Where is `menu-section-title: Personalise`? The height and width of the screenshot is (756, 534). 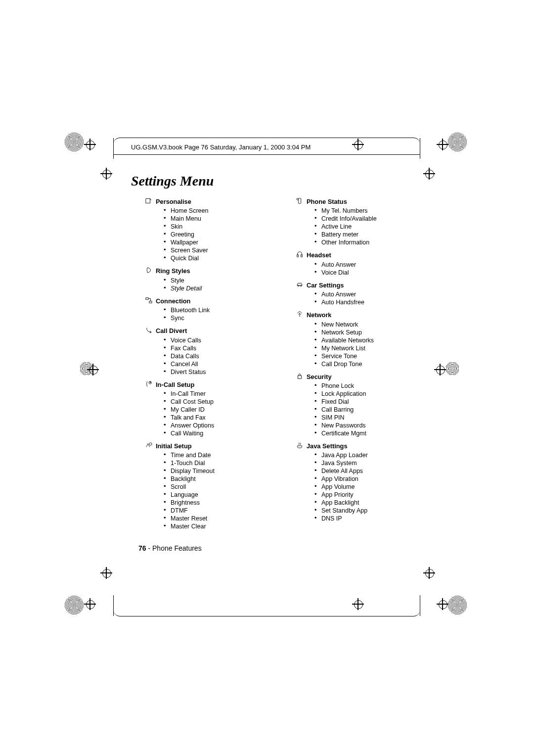
menu-section-title: Personalise is located at coordinates (205, 202).